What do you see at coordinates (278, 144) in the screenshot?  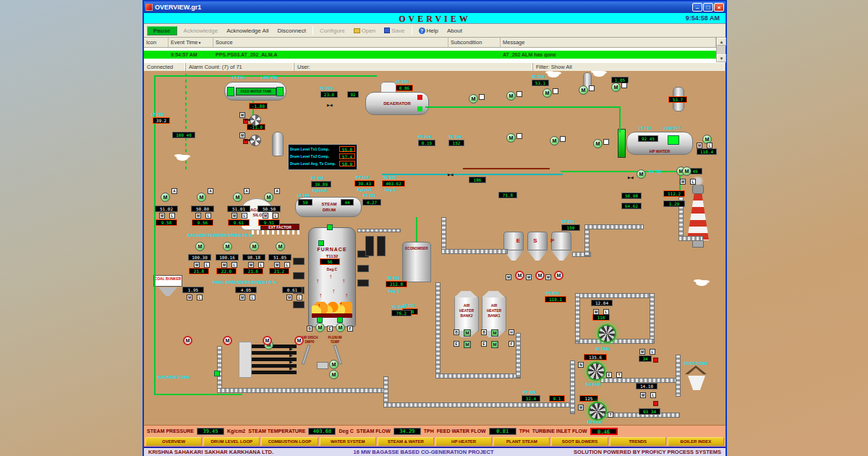 I see `dosing-tank` at bounding box center [278, 144].